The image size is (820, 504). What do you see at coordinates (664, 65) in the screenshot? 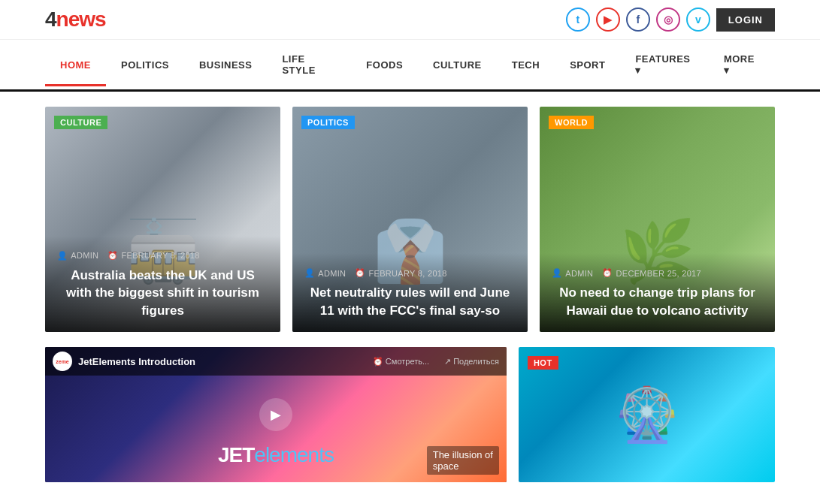
I see `nav-features: FEATURES ▾` at bounding box center [664, 65].